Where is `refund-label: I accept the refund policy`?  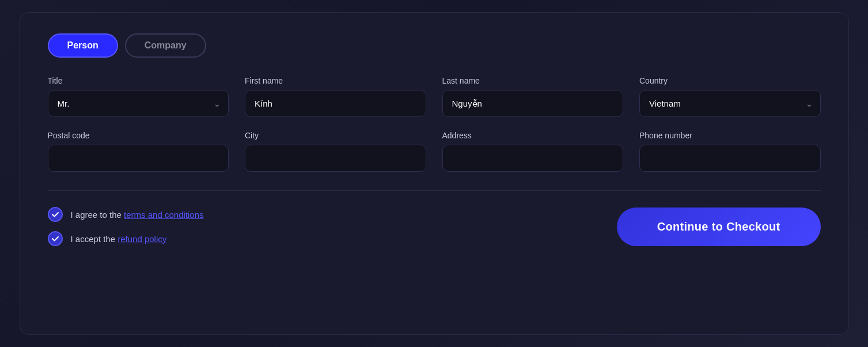
refund-label: I accept the refund policy is located at coordinates (119, 239).